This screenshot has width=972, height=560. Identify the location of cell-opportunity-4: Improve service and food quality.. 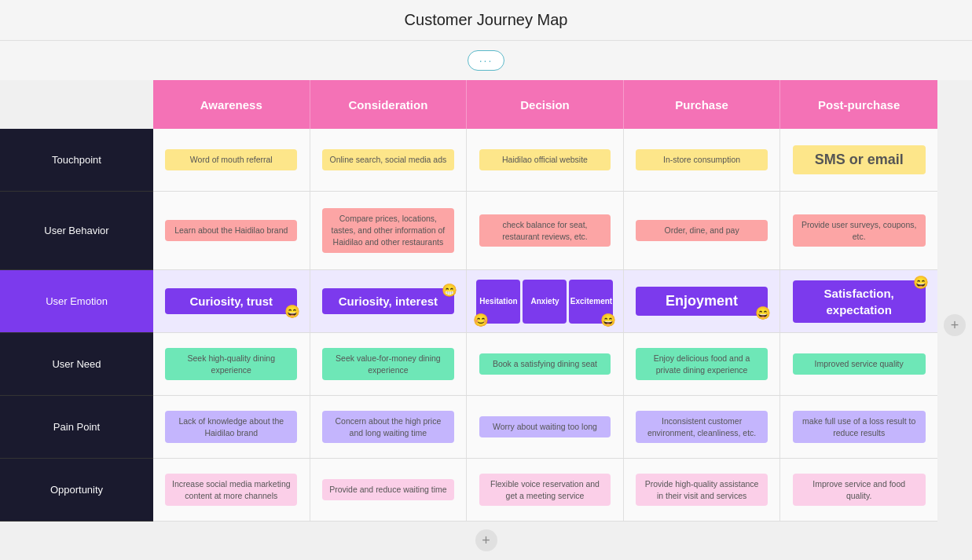
(859, 490).